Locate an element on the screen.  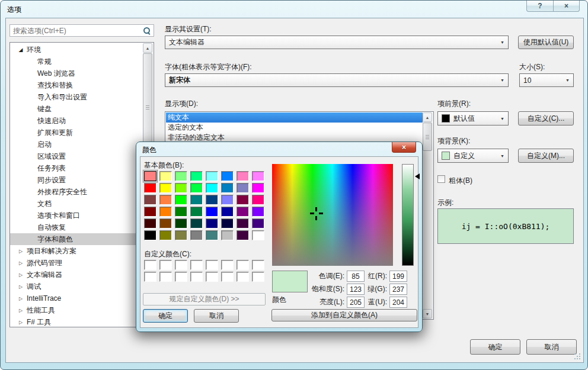
add-to-custom-colors-button: 添加到自定义颜色(A) is located at coordinates (344, 315).